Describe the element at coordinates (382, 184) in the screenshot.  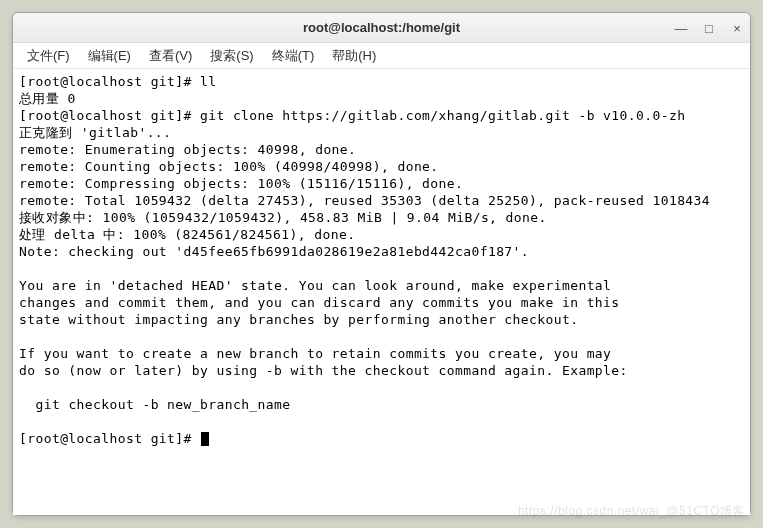
I see `terminal-line: remote: Compressing objects: 100% (15116…` at that location.